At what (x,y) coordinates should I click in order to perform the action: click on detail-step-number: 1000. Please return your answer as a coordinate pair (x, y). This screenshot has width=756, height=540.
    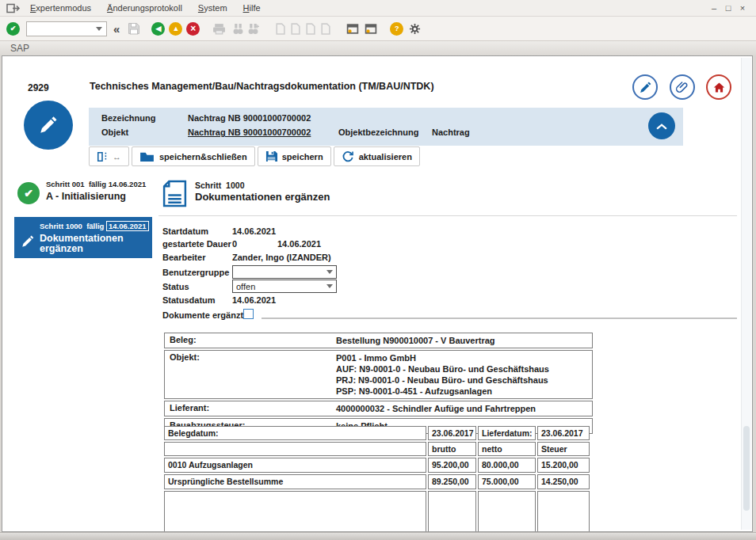
    Looking at the image, I should click on (235, 185).